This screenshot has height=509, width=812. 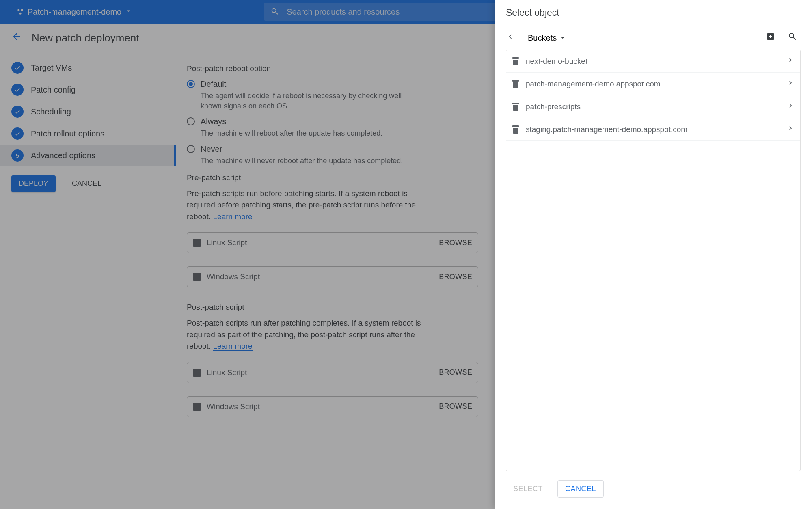 What do you see at coordinates (333, 243) in the screenshot?
I see `pre-patch-linux-input: Linux Script BROWSE` at bounding box center [333, 243].